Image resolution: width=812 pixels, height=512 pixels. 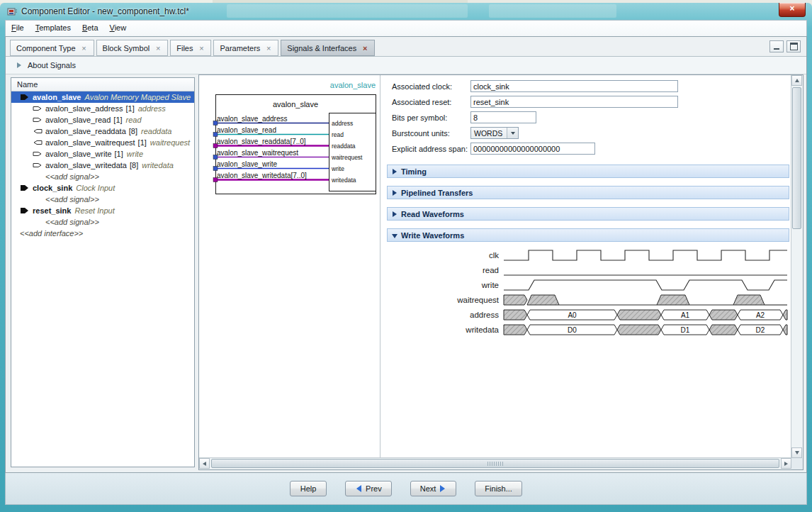 What do you see at coordinates (796, 158) in the screenshot?
I see `vertical-scrollbar-thumb` at bounding box center [796, 158].